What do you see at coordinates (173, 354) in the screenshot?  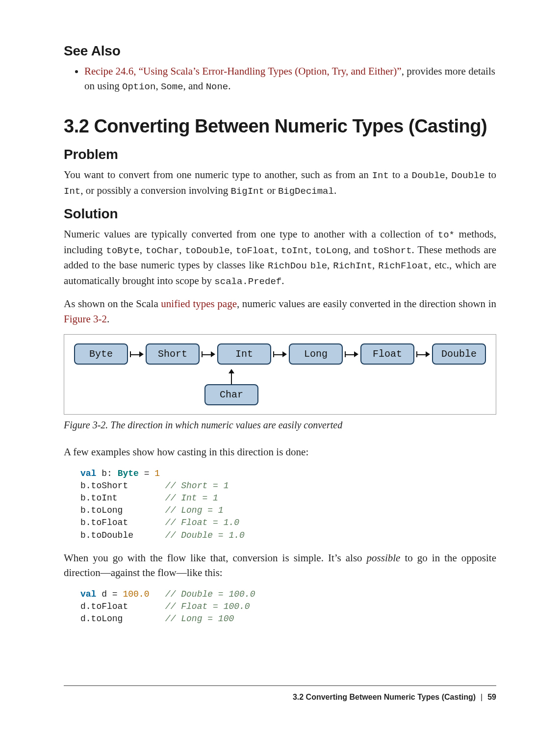 I see `type-short: Short` at bounding box center [173, 354].